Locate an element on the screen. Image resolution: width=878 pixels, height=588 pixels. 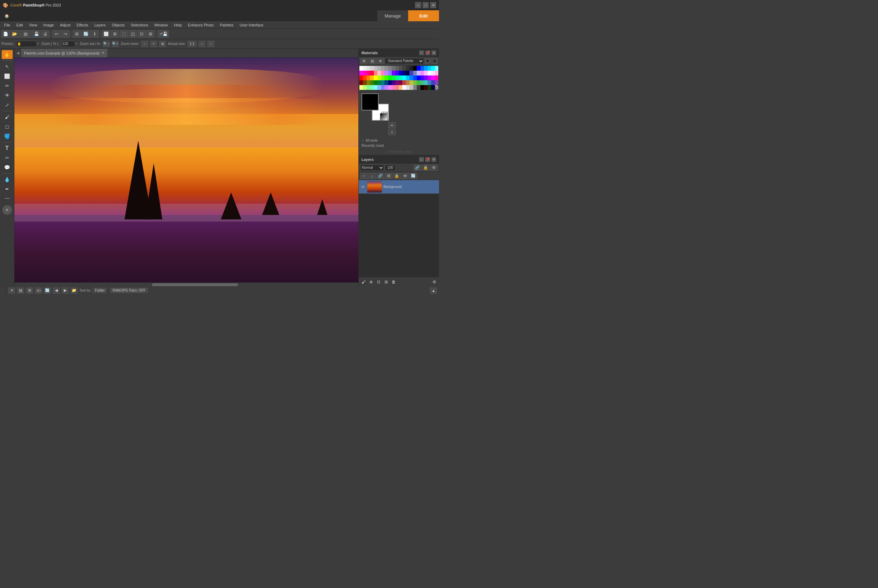
org-close-button: ✕ is located at coordinates (12, 291).